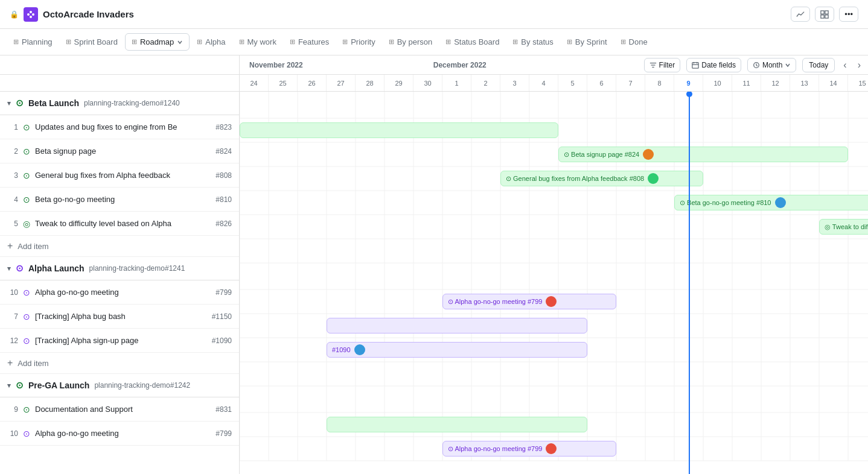 The image size is (868, 474). What do you see at coordinates (96, 42) in the screenshot?
I see `tab-sprint-label: Sprint Board` at bounding box center [96, 42].